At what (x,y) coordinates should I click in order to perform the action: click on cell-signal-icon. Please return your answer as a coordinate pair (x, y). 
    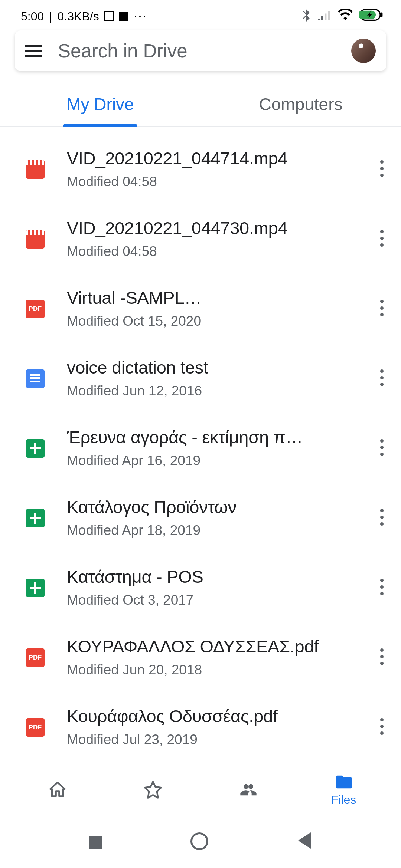
    Looking at the image, I should click on (325, 16).